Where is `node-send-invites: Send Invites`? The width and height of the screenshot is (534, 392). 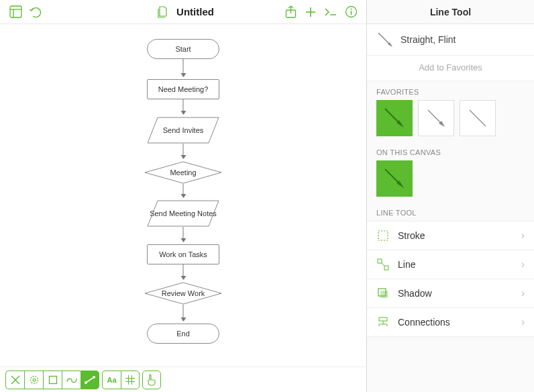
node-send-invites: Send Invites is located at coordinates (183, 130).